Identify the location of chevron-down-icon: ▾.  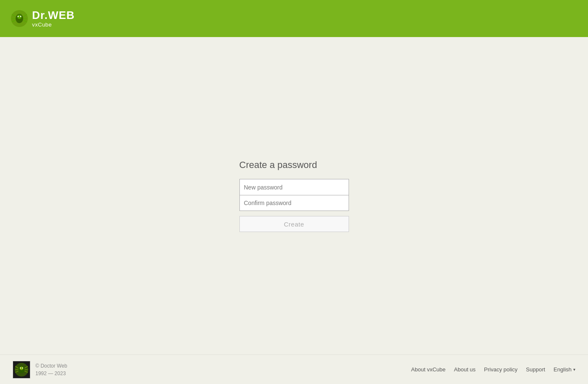
(574, 370).